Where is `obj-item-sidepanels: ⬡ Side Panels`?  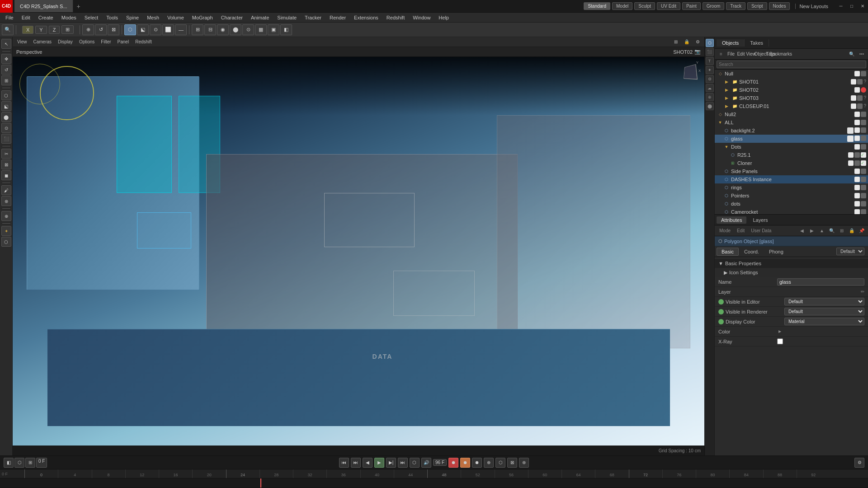 obj-item-sidepanels: ⬡ Side Panels is located at coordinates (791, 171).